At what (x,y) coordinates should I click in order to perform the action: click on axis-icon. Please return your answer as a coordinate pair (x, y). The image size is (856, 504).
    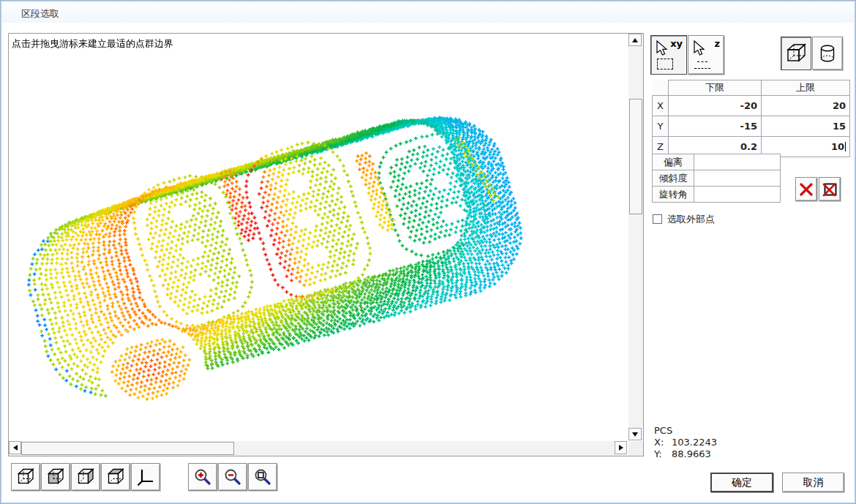
    Looking at the image, I should click on (146, 477).